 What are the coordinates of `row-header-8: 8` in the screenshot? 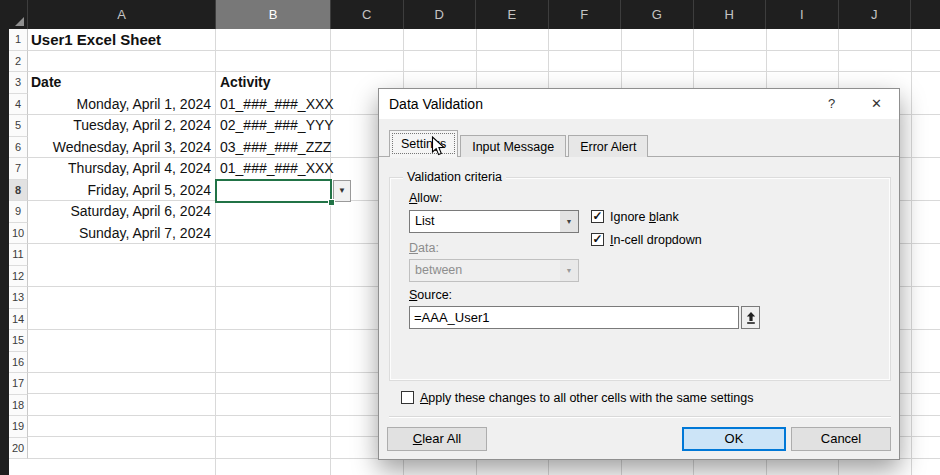 It's located at (18, 191).